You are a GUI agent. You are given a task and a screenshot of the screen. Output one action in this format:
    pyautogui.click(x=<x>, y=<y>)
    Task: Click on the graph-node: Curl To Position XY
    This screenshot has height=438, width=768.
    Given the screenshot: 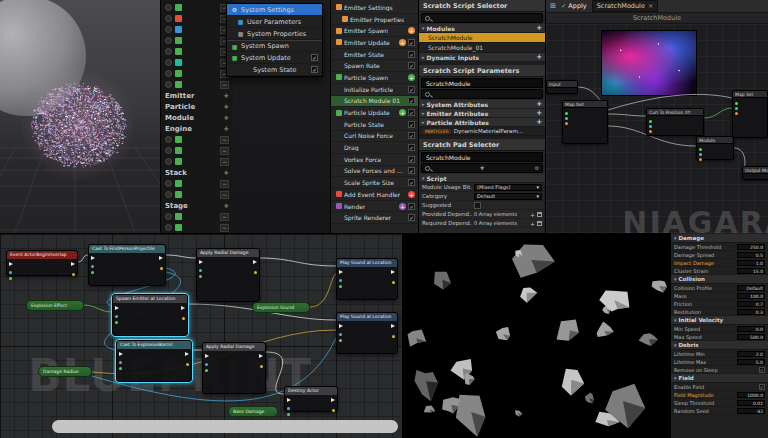 What is the action you would take?
    pyautogui.click(x=675, y=122)
    